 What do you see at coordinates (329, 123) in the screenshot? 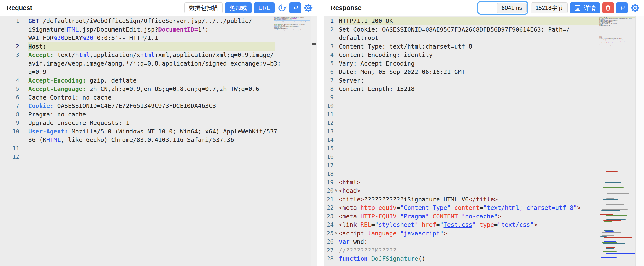
I see `line-number: 12` at bounding box center [329, 123].